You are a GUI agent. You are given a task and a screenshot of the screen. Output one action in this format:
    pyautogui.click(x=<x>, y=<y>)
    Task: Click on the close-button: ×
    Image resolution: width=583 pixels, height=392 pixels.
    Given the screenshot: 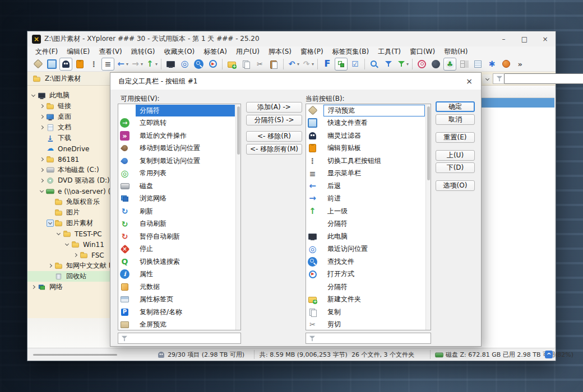 What is the action you would take?
    pyautogui.click(x=545, y=39)
    